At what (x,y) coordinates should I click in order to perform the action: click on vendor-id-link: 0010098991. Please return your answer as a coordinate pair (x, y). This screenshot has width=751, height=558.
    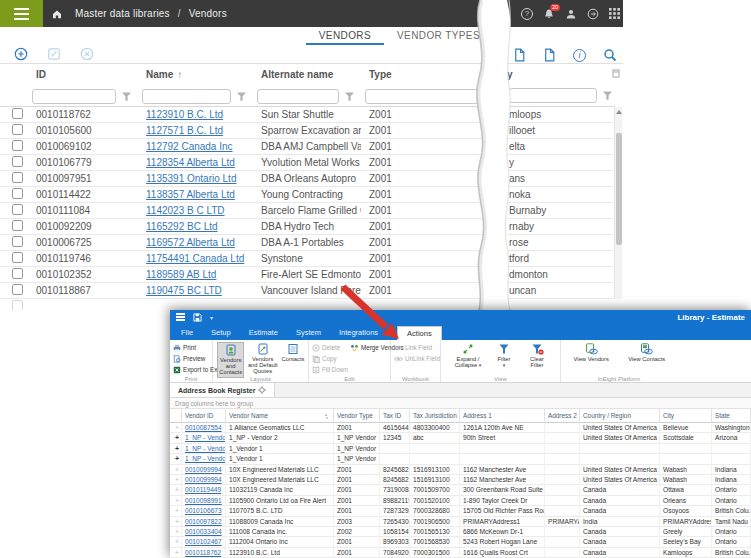
    Looking at the image, I should click on (204, 500).